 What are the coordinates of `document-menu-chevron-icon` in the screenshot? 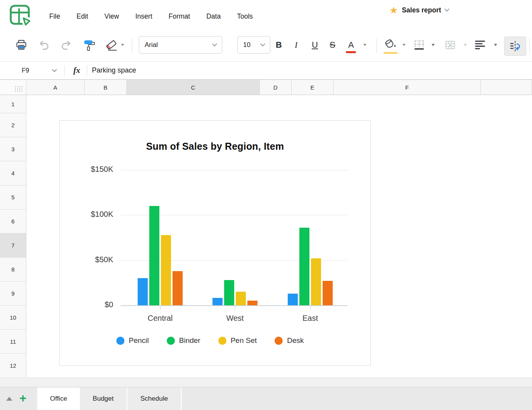 It's located at (447, 9).